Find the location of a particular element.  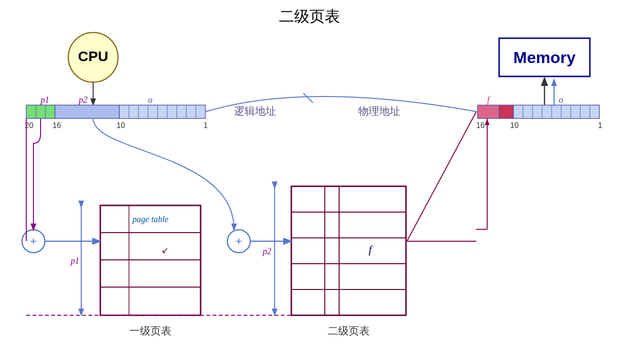

phys-arrow-up is located at coordinates (487, 122).